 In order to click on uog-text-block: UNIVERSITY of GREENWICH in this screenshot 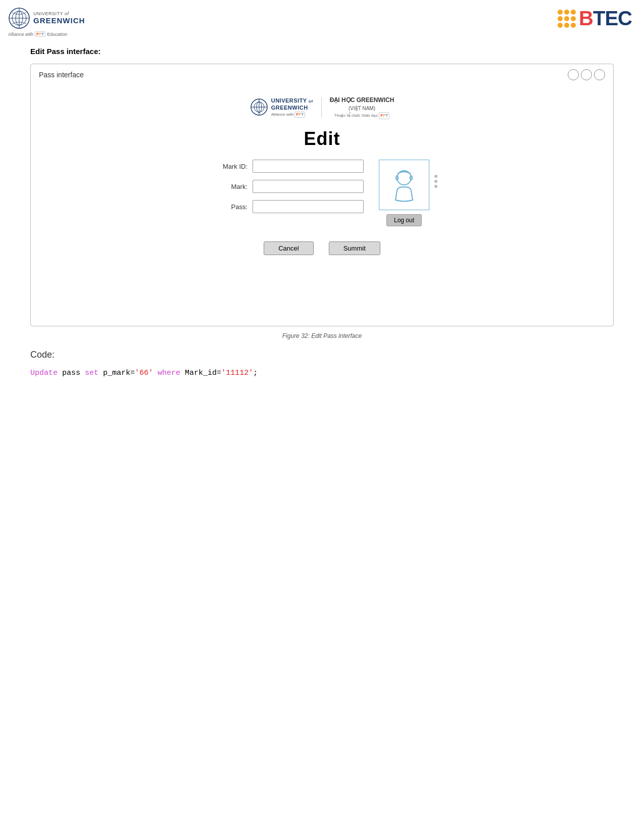, I will do `click(59, 18)`.